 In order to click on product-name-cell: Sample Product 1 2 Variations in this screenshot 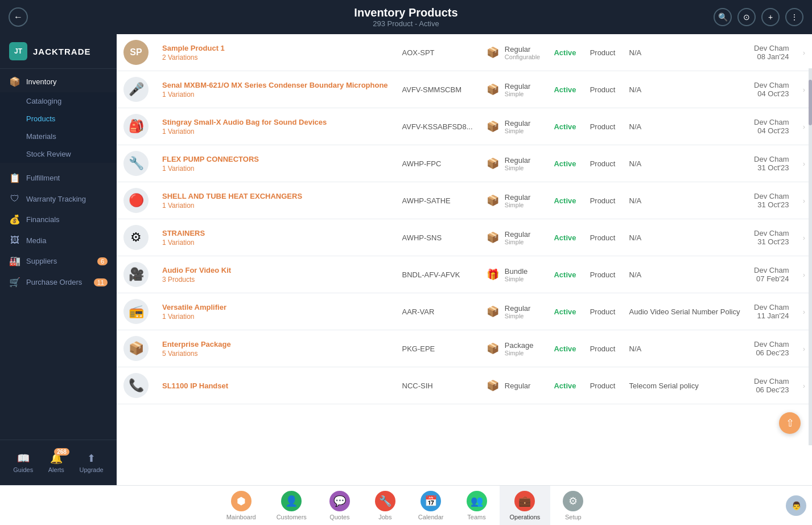, I will do `click(275, 52)`.